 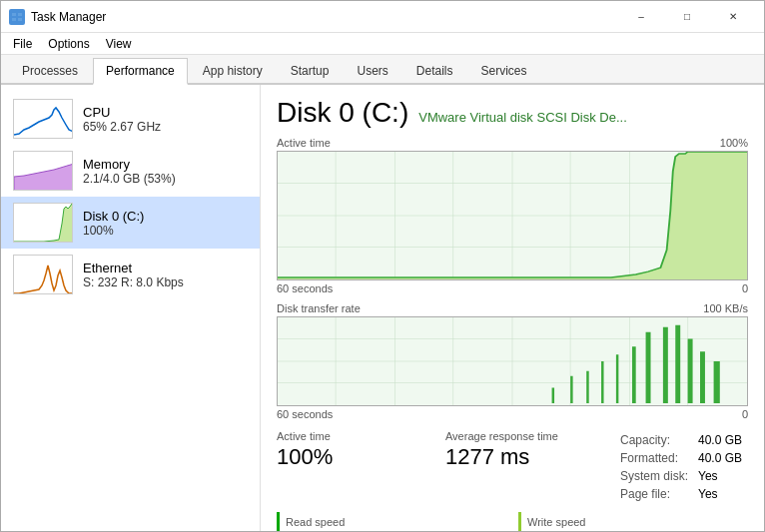 What do you see at coordinates (119, 44) in the screenshot?
I see `menu-view: View` at bounding box center [119, 44].